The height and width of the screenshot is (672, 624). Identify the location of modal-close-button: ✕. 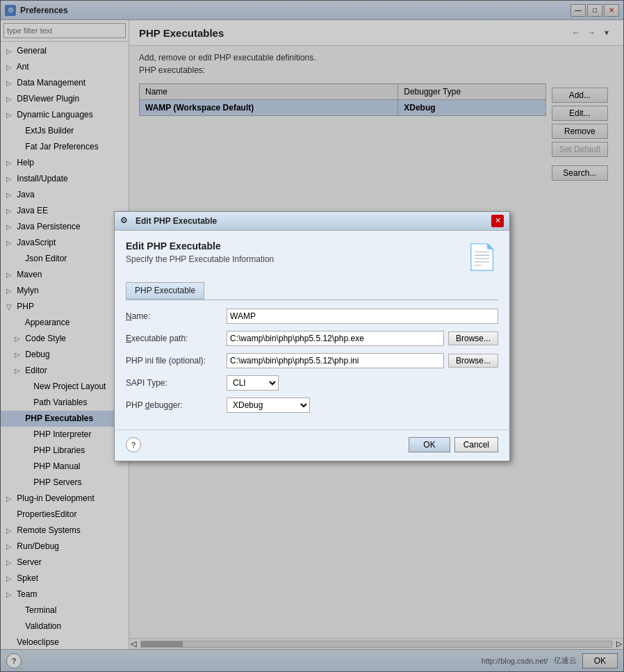
(498, 221).